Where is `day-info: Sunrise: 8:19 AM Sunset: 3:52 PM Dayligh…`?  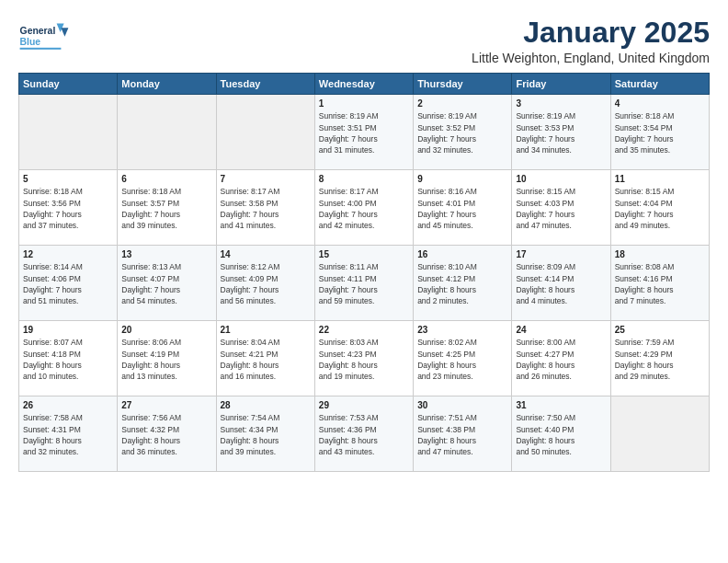 day-info: Sunrise: 8:19 AM Sunset: 3:52 PM Dayligh… is located at coordinates (462, 132).